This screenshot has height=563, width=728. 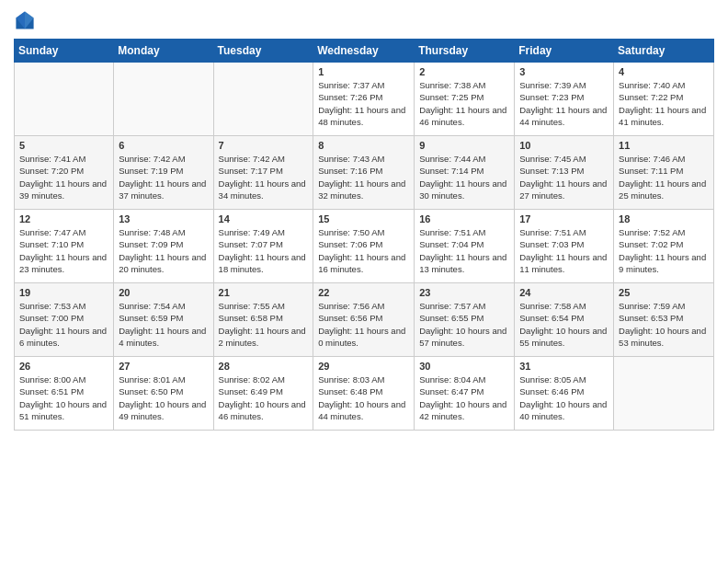 What do you see at coordinates (364, 320) in the screenshot?
I see `calendar-cell: 22Sunrise: 7:56 AM Sunset: 6:56 PM Dayli…` at bounding box center [364, 320].